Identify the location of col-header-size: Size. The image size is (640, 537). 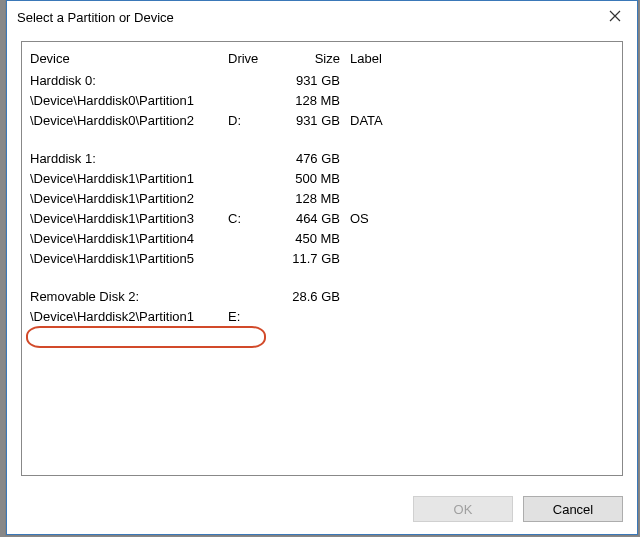
(309, 58).